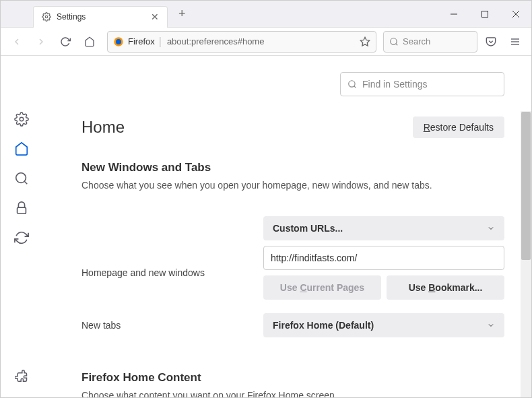  Describe the element at coordinates (22, 178) in the screenshot. I see `sidebar-search-icon` at that location.